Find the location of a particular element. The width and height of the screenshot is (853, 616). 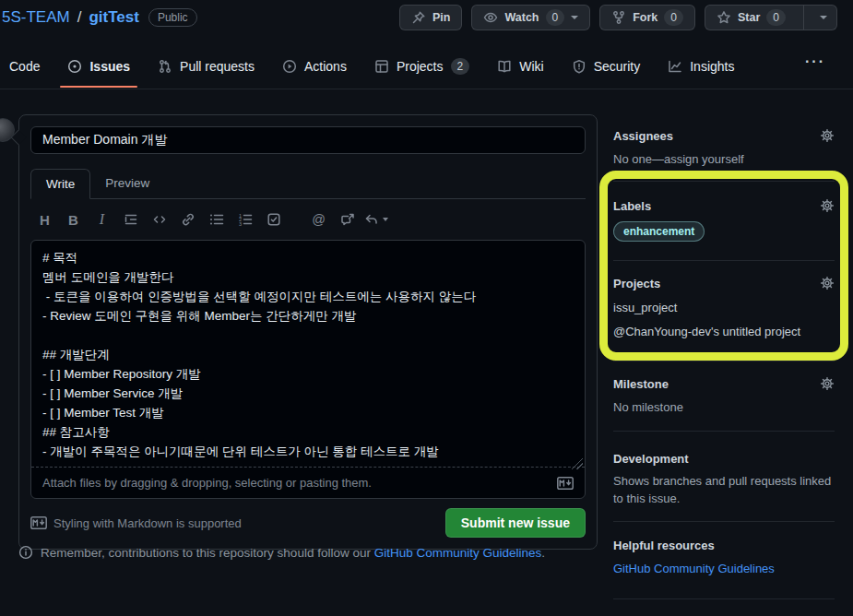

pin-icon is located at coordinates (419, 18).